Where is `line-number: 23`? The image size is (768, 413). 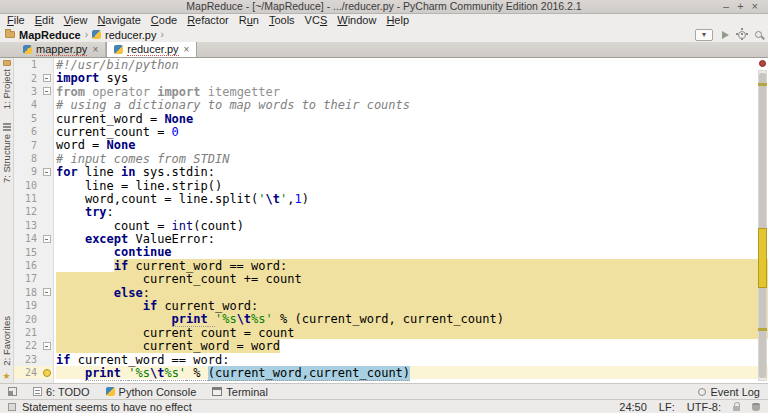 line-number: 23 is located at coordinates (27, 360).